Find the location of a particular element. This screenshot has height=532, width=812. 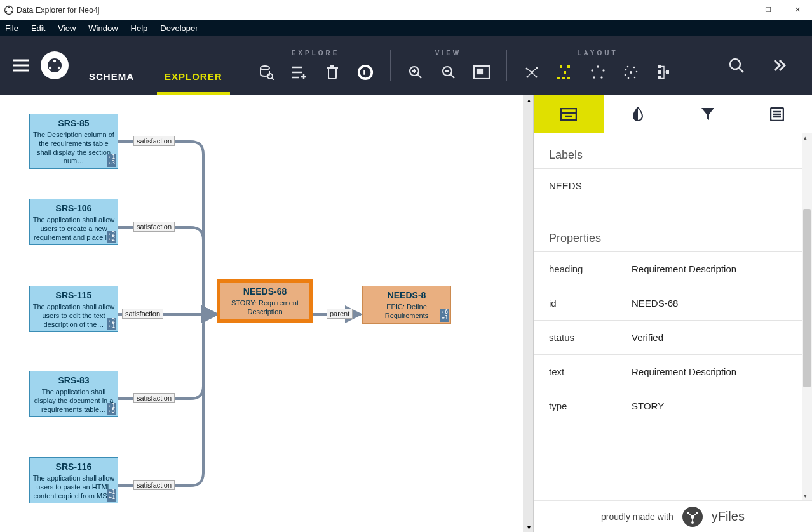

node-needs-8: NEEDS-8 EPIC: Define Requirements ←6↔1 is located at coordinates (407, 305).